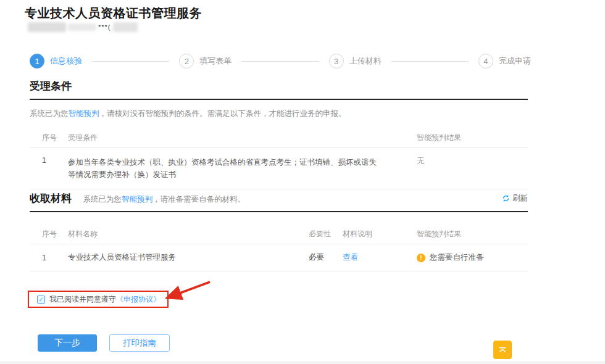 This screenshot has height=364, width=605. Describe the element at coordinates (472, 258) in the screenshot. I see `predict-result: ! 您需要自行准备` at that location.